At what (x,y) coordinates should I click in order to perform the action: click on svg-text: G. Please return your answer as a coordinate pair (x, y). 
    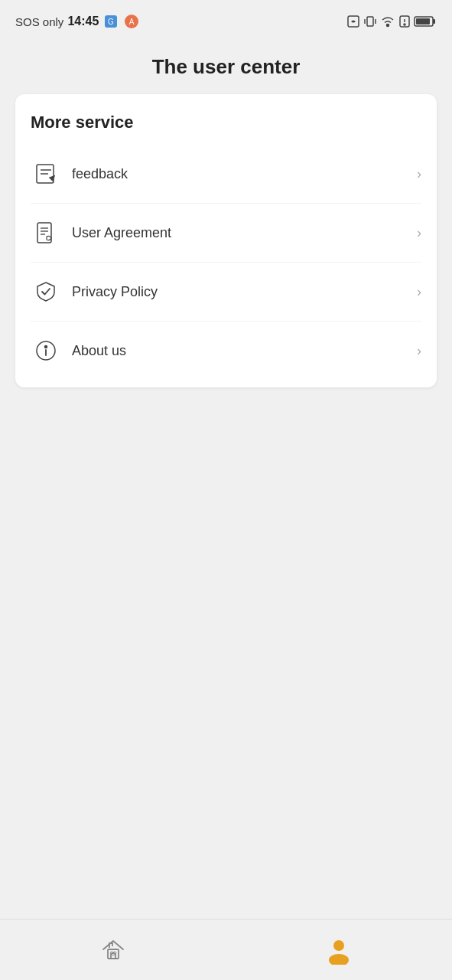
    Looking at the image, I should click on (111, 21).